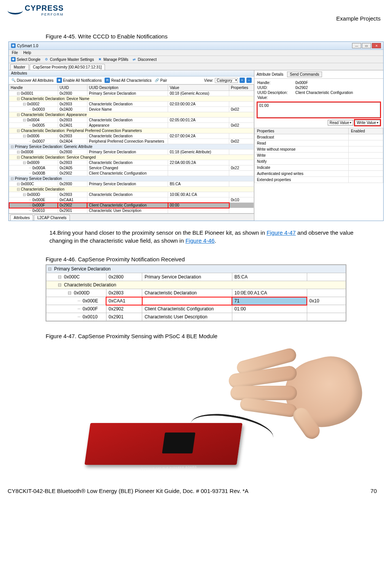 This screenshot has width=392, height=582. Describe the element at coordinates (144, 59) in the screenshot. I see `disconnect-button: ⇄Disconnect` at that location.